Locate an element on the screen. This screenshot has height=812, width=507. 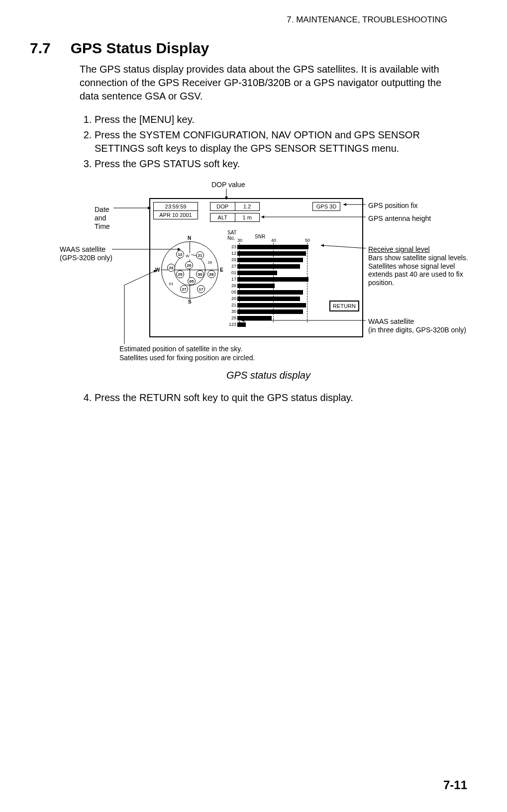
callout-signal-text: Receive signal levelBars show satellite … is located at coordinates (420, 266).